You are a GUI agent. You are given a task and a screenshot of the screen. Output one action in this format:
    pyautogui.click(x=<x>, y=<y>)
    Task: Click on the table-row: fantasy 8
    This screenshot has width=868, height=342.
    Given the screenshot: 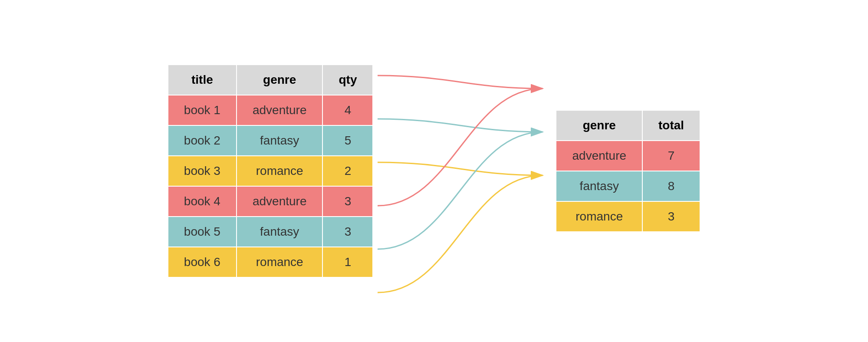 What is the action you would take?
    pyautogui.click(x=628, y=186)
    